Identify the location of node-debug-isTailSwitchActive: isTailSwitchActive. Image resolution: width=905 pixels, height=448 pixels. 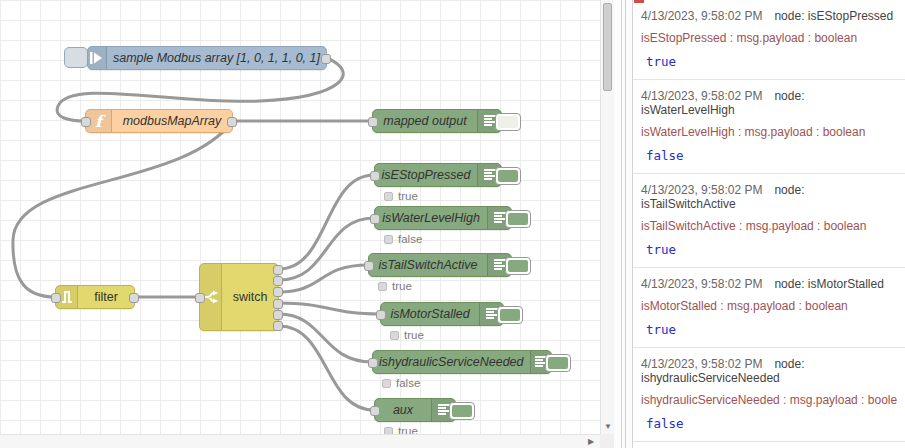
(440, 265).